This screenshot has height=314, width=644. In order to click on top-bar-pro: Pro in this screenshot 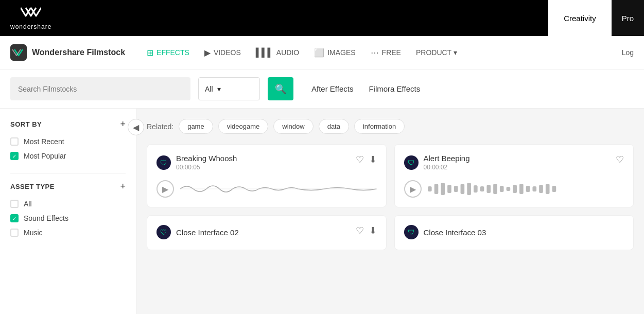, I will do `click(628, 18)`.